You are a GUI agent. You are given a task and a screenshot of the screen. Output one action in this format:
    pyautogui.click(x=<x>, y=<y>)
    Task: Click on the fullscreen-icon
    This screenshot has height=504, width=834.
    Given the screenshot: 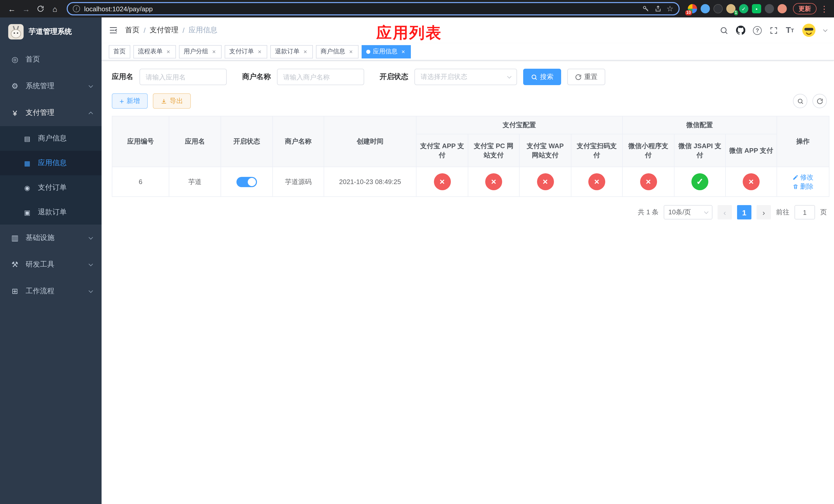 What is the action you would take?
    pyautogui.click(x=774, y=30)
    